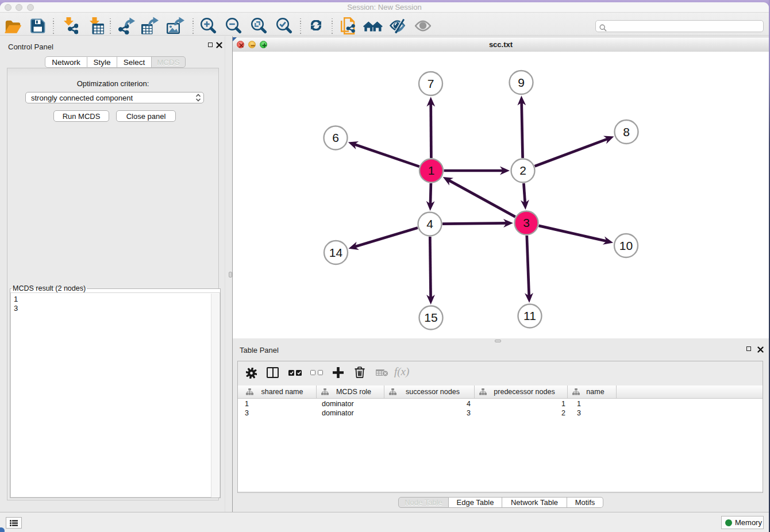  I want to click on svg-text: 10, so click(626, 246).